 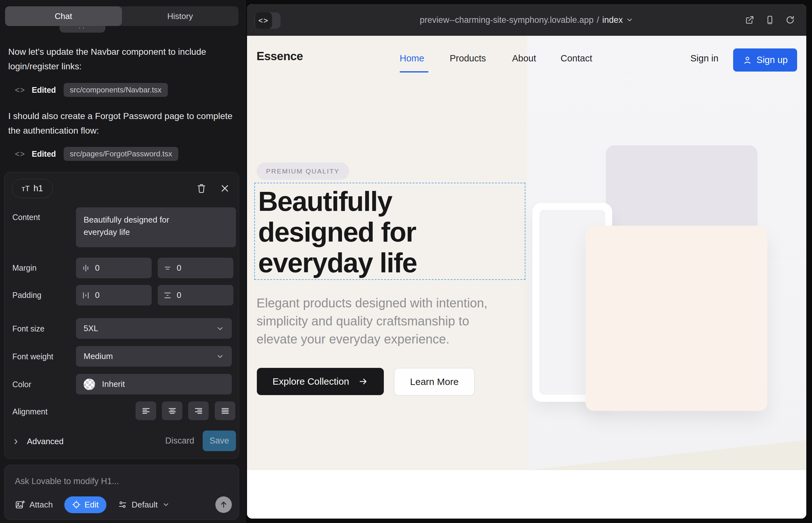 I want to click on crosshair-icon, so click(x=76, y=505).